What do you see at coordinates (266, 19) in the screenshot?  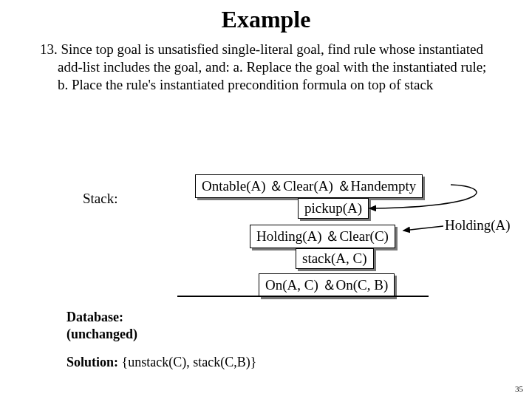 I see `slide-title: Example` at bounding box center [266, 19].